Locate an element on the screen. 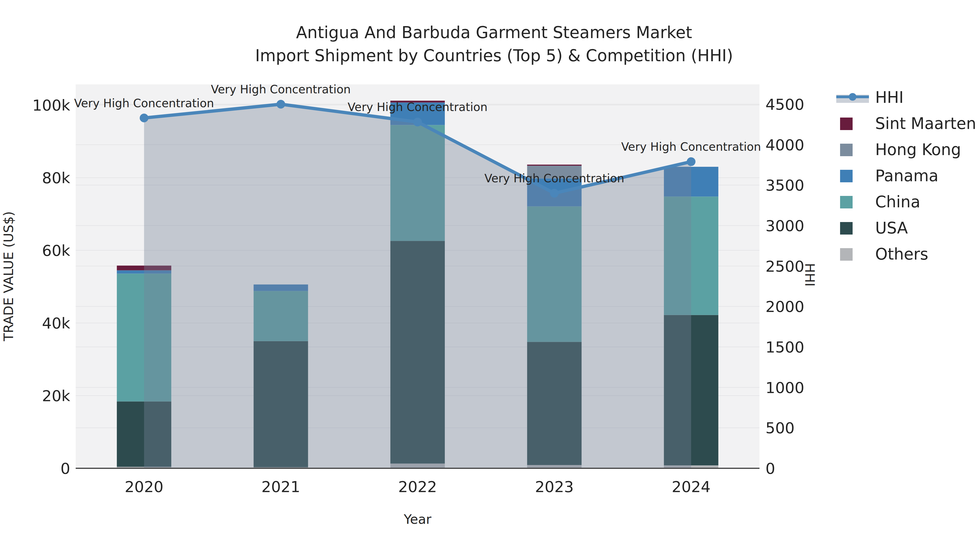  legend-label: HHI is located at coordinates (889, 97).